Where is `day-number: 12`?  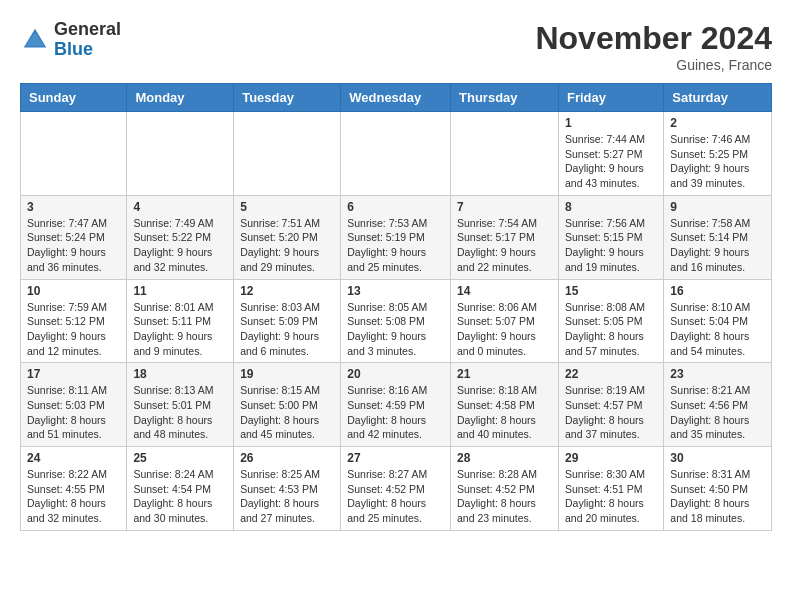 day-number: 12 is located at coordinates (287, 291).